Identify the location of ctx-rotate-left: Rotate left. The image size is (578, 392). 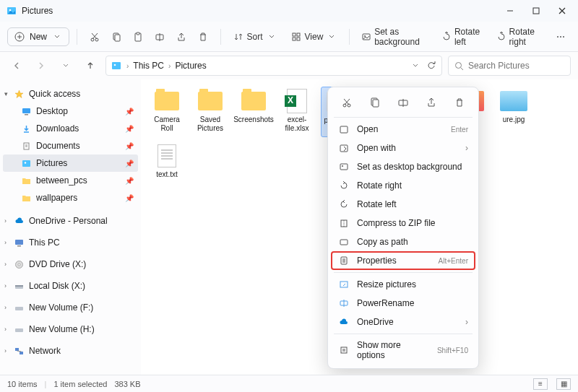
(403, 204).